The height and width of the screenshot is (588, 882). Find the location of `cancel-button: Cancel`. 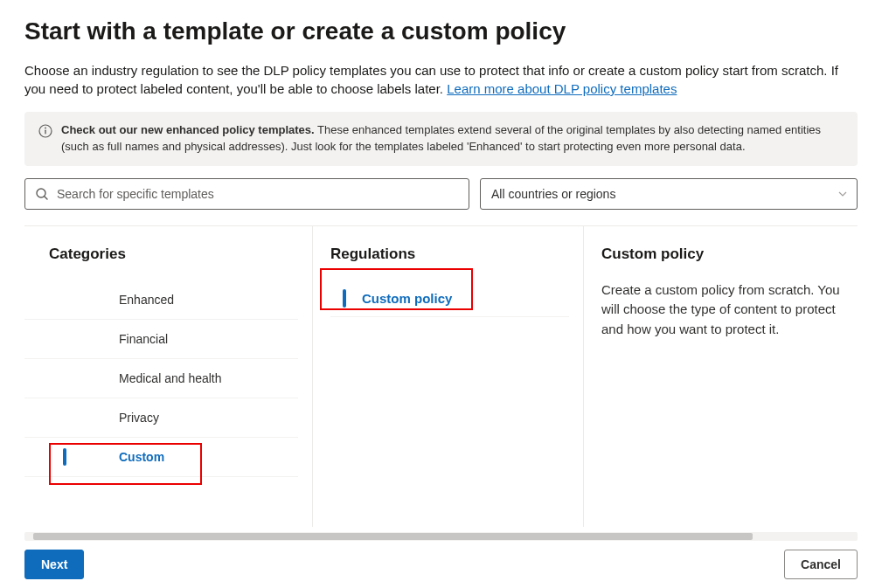

cancel-button: Cancel is located at coordinates (821, 564).